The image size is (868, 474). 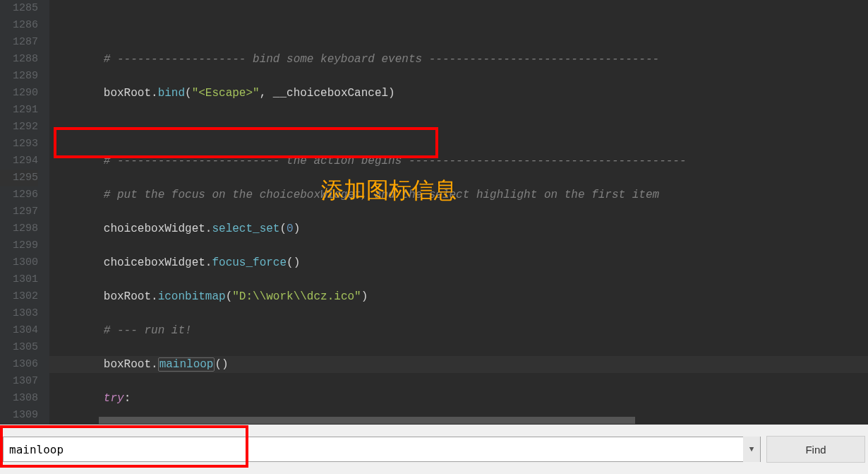 What do you see at coordinates (19, 297) in the screenshot?
I see `line-number: 1302` at bounding box center [19, 297].